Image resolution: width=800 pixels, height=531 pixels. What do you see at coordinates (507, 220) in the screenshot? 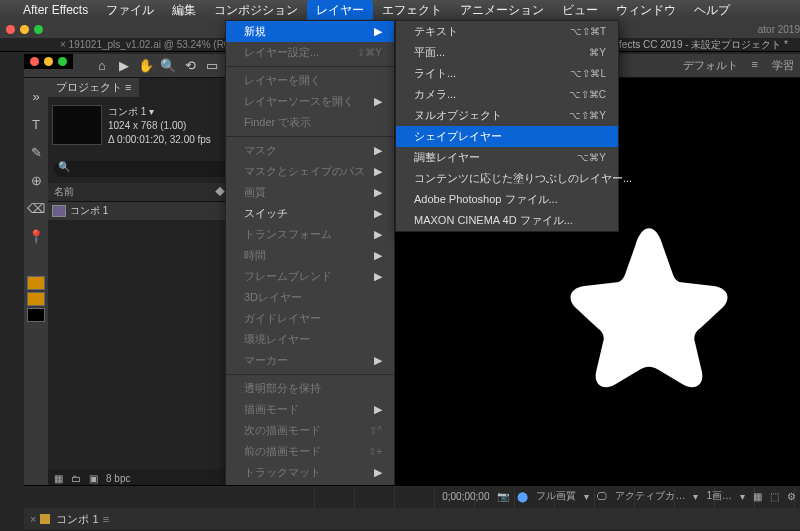
I see `menu-item: MAXON CINEMA 4D ファイル...` at bounding box center [507, 220].